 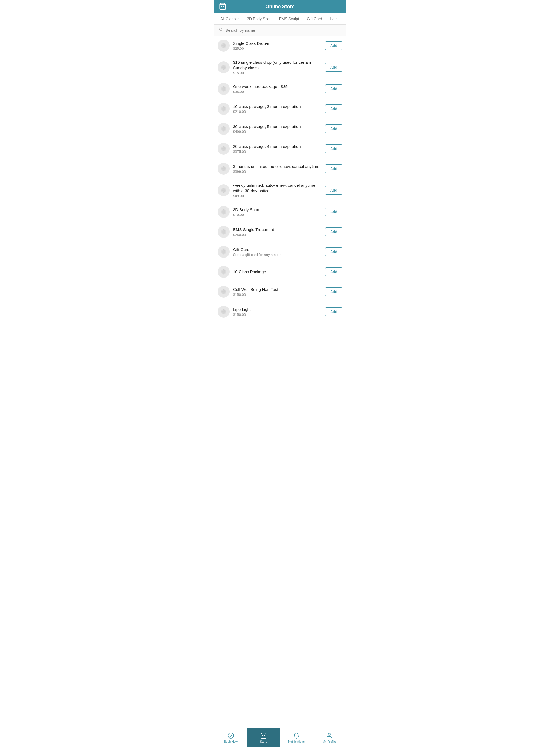 I want to click on product-info: One week intro package - $35$35.00, so click(x=278, y=89).